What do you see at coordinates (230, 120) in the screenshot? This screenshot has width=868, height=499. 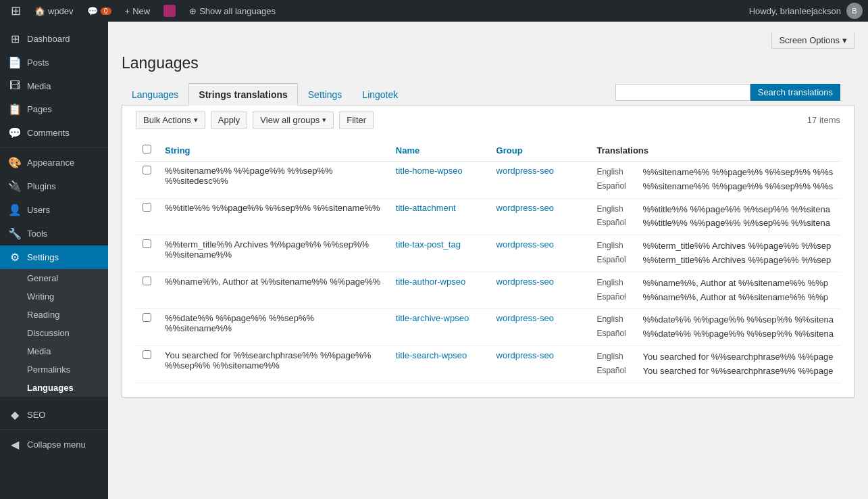 I see `apply-button: Apply` at bounding box center [230, 120].